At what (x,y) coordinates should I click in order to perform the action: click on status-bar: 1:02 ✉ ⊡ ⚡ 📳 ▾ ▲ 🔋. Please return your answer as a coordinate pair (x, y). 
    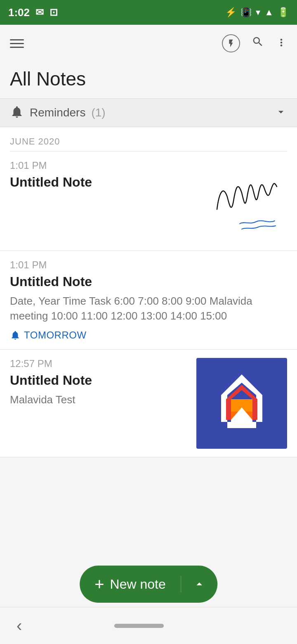
    Looking at the image, I should click on (148, 12).